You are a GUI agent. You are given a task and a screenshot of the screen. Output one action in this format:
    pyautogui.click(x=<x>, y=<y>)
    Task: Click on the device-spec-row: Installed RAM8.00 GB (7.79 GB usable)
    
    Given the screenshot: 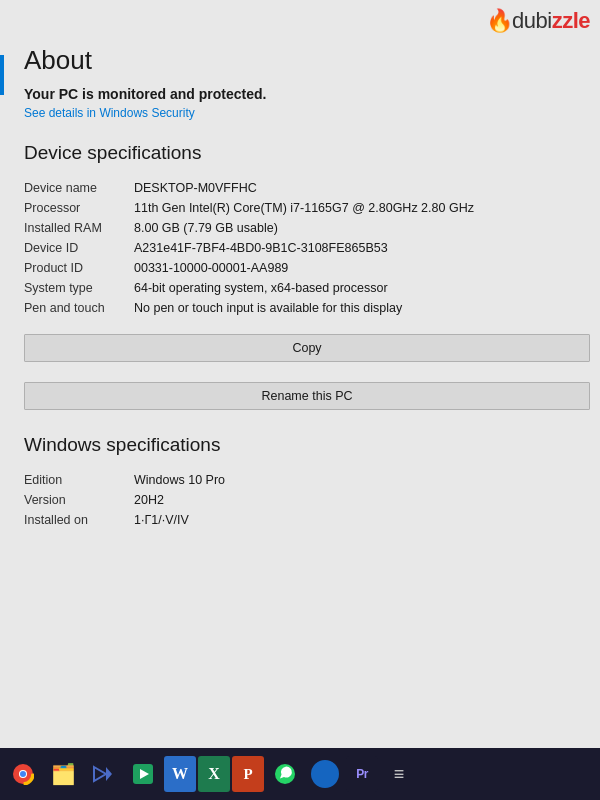 What is the action you would take?
    pyautogui.click(x=307, y=228)
    